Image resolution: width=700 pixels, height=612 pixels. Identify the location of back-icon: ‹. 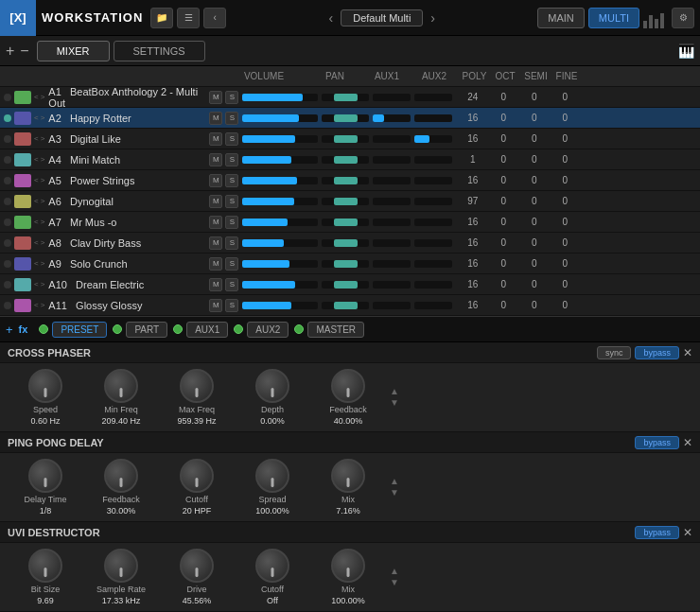
(215, 18).